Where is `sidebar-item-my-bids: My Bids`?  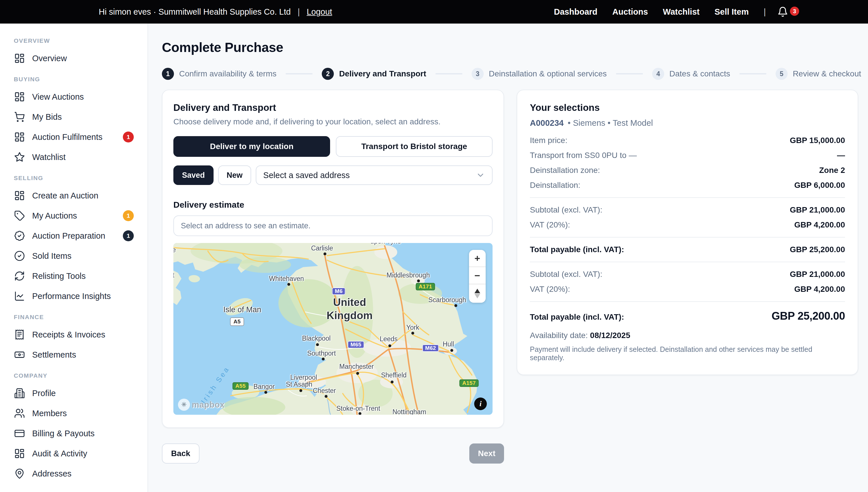
sidebar-item-my-bids: My Bids is located at coordinates (77, 117).